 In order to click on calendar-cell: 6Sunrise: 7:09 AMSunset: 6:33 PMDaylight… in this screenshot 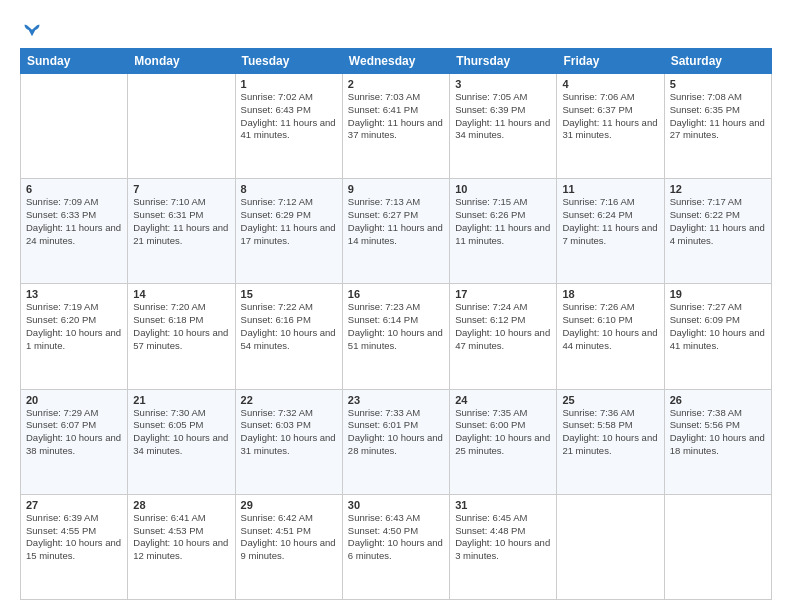, I will do `click(74, 232)`.